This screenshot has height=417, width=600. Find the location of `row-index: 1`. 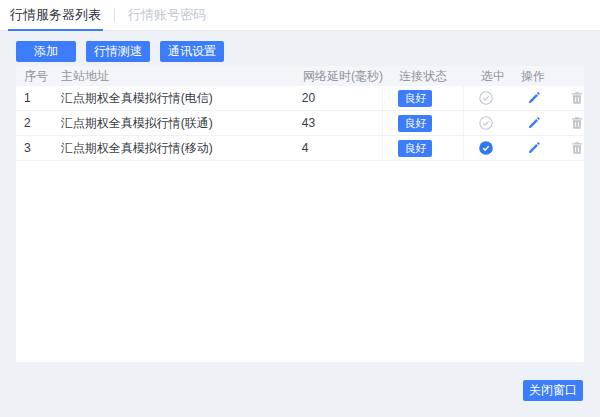

row-index: 1 is located at coordinates (38, 98).